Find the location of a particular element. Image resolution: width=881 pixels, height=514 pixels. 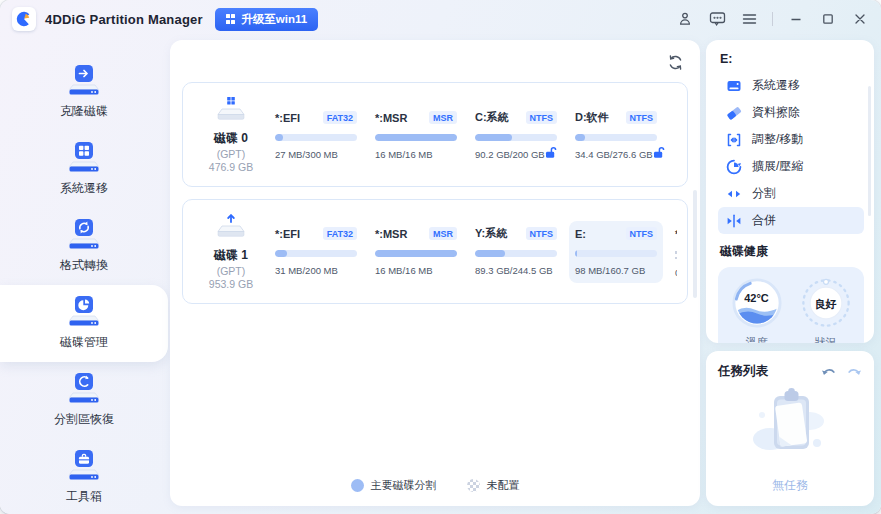

resize-icon is located at coordinates (734, 140).